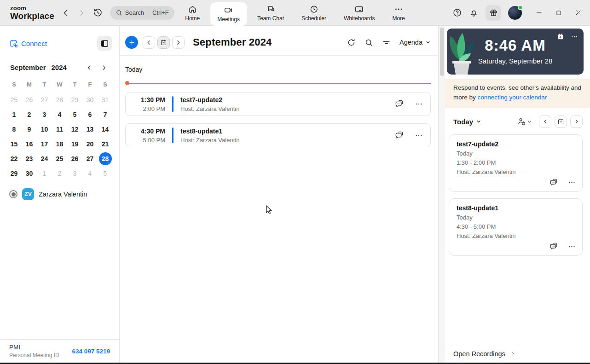 The image size is (590, 364). I want to click on connecting-calendar-link: connecting your calendar, so click(513, 98).